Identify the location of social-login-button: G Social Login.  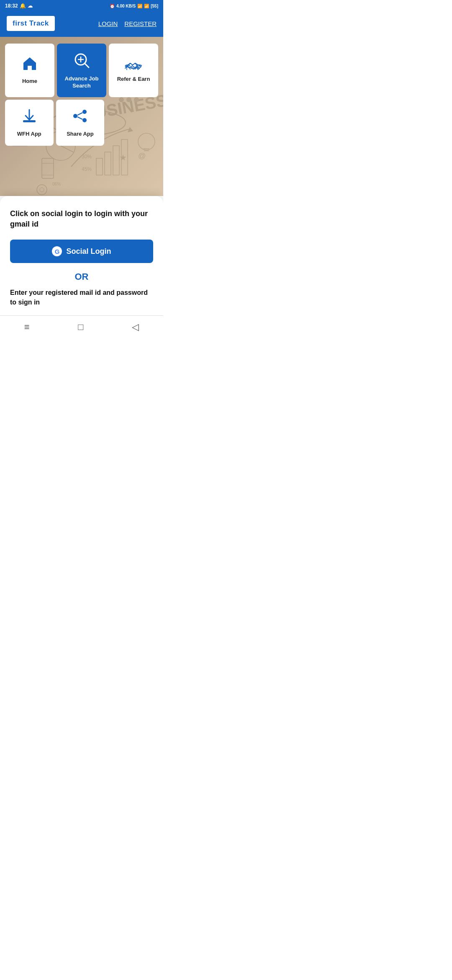
(82, 251).